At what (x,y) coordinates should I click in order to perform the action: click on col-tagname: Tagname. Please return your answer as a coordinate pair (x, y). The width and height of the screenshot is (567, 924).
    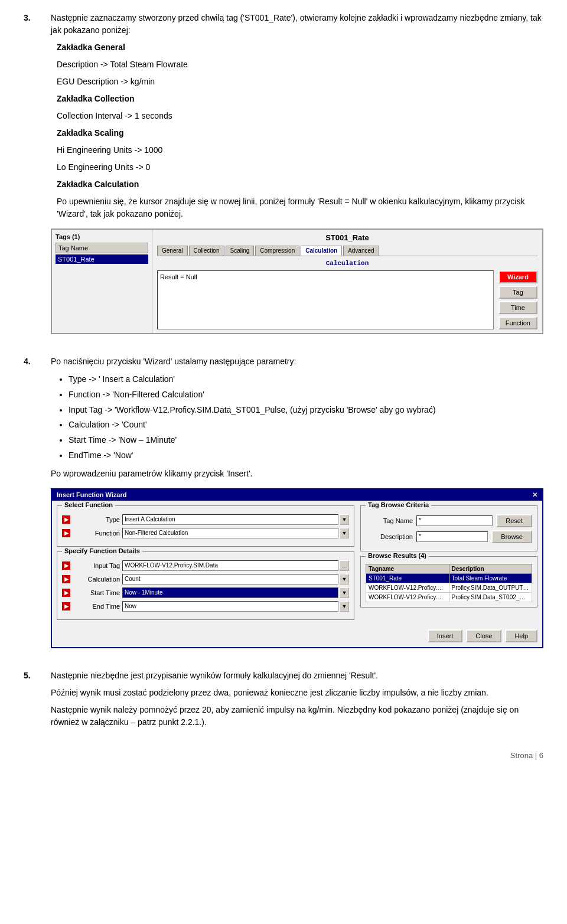
    Looking at the image, I should click on (408, 569).